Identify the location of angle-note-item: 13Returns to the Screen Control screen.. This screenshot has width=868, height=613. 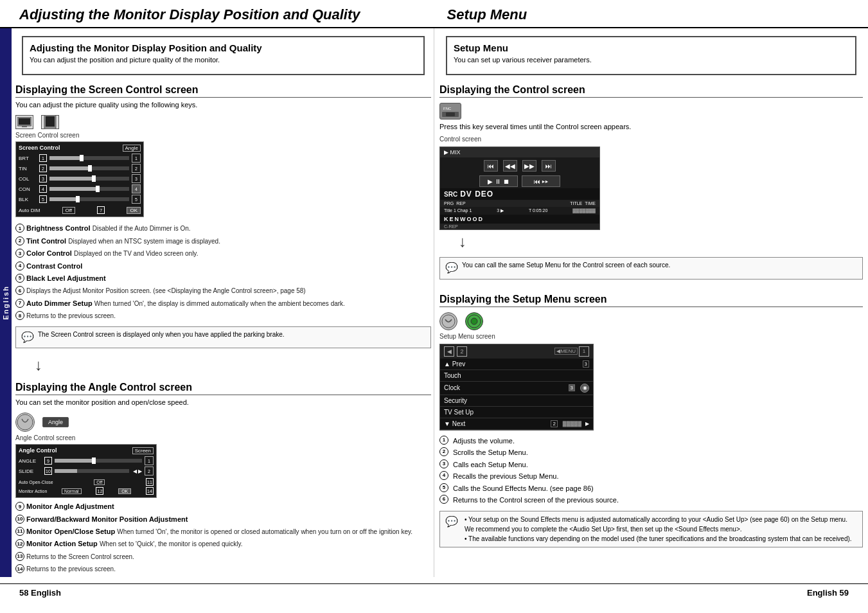
(224, 556).